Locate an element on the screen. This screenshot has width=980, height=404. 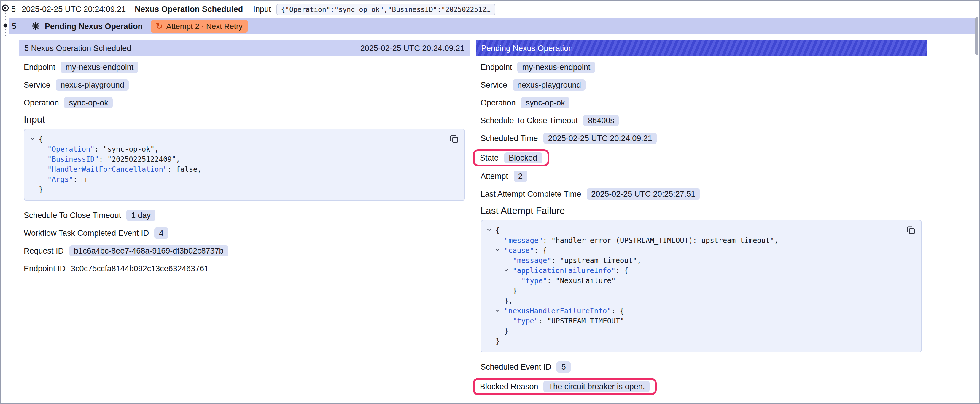
field-label: Scheduled Event ID is located at coordinates (516, 367).